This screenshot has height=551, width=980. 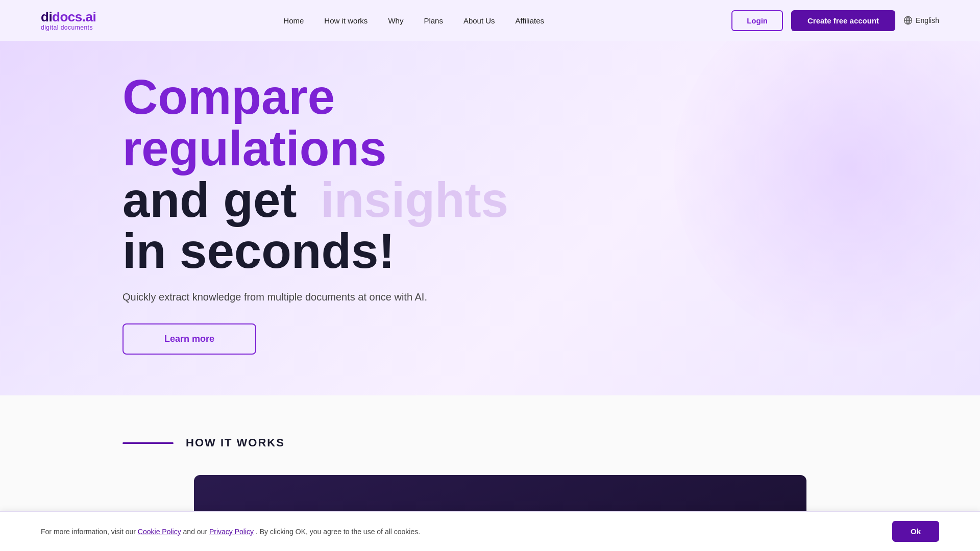 What do you see at coordinates (68, 17) in the screenshot?
I see `logo-name: didocs.ai` at bounding box center [68, 17].